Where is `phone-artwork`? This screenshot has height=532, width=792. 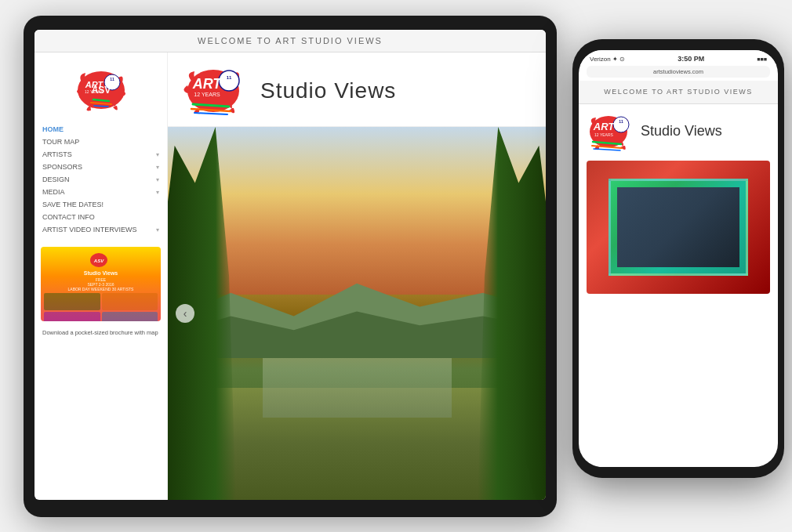 phone-artwork is located at coordinates (678, 227).